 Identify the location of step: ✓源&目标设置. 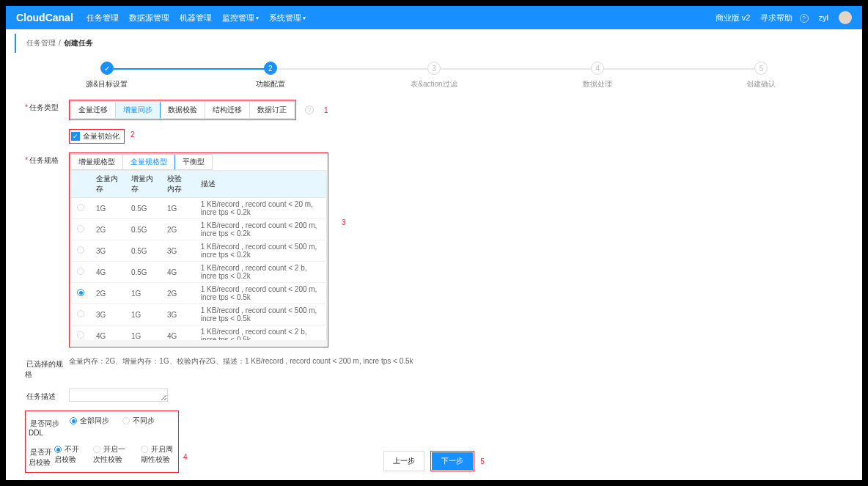
(107, 76).